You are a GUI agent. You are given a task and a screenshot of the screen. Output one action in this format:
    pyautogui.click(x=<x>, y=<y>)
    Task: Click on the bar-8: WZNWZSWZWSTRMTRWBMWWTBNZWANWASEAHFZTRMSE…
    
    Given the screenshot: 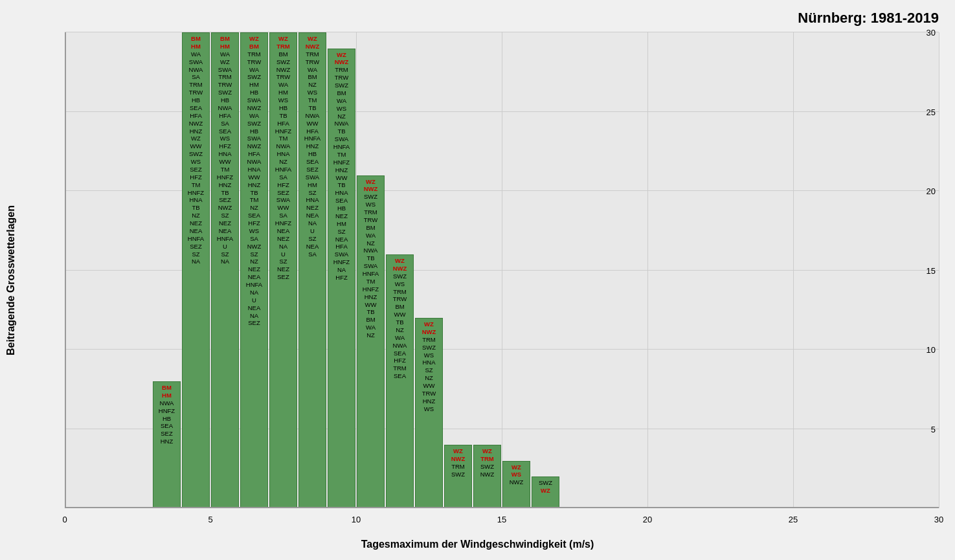 What is the action you would take?
    pyautogui.click(x=400, y=381)
    